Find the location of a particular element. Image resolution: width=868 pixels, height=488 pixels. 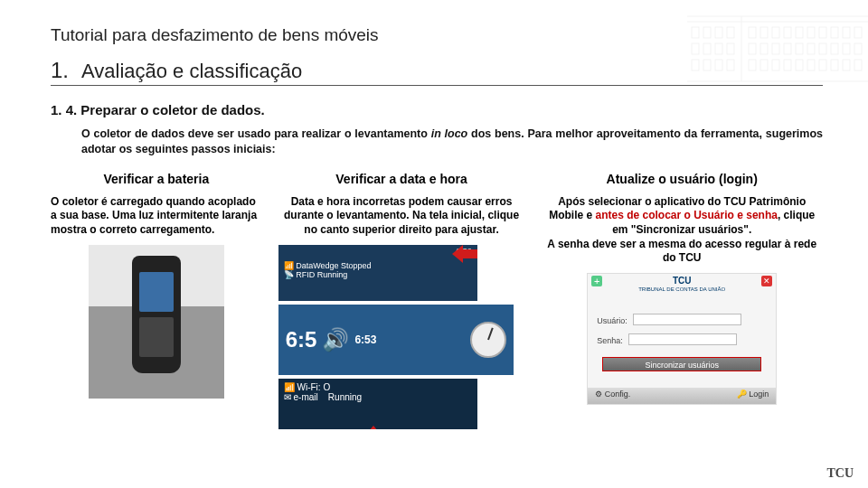

screenshot-line-rfid: 📡 RFID Running is located at coordinates (378, 275).